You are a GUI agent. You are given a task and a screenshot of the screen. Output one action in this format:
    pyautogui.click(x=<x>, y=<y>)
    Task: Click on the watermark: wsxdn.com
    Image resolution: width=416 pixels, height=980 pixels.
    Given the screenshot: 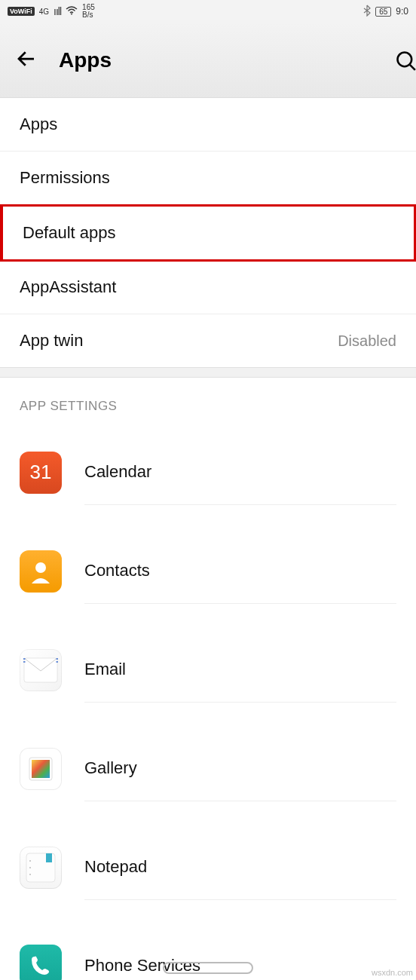 What is the action you would take?
    pyautogui.click(x=392, y=972)
    